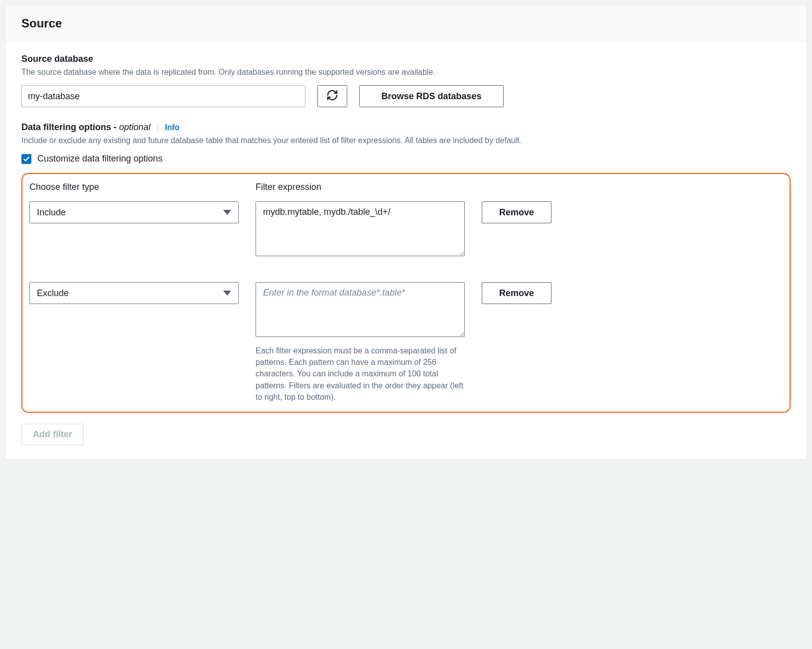 This screenshot has width=812, height=649. Describe the element at coordinates (100, 159) in the screenshot. I see `customize-checkbox-label: Customize data filtering options` at that location.